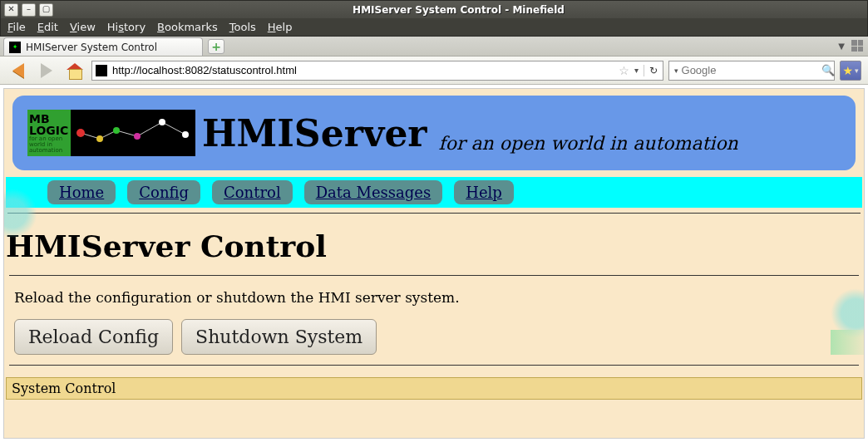 The height and width of the screenshot is (442, 868). What do you see at coordinates (47, 10) in the screenshot?
I see `window-maximize-button: ▢` at bounding box center [47, 10].